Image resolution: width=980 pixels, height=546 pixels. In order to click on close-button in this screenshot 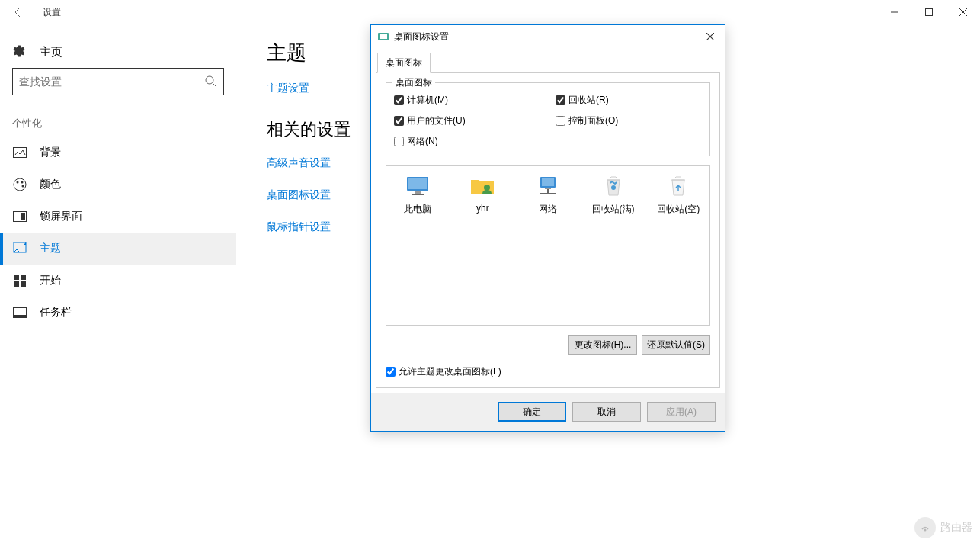, I will do `click(963, 12)`.